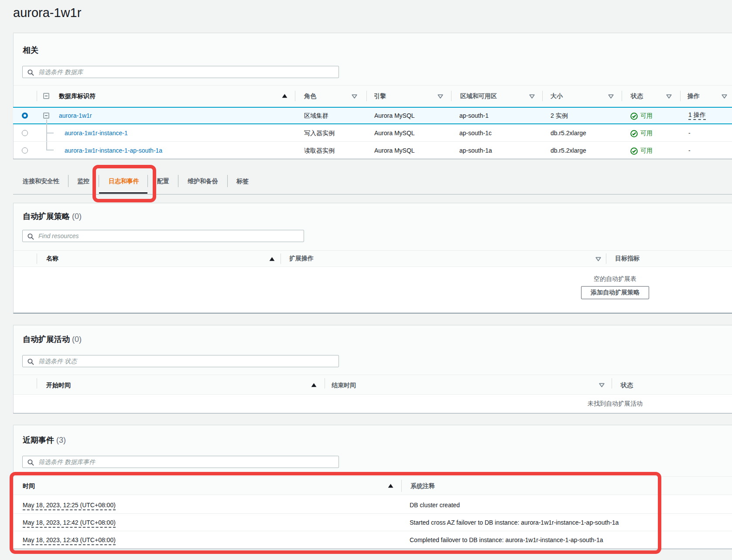 This screenshot has height=560, width=732. Describe the element at coordinates (637, 96) in the screenshot. I see `related-col-status: 状态` at that location.